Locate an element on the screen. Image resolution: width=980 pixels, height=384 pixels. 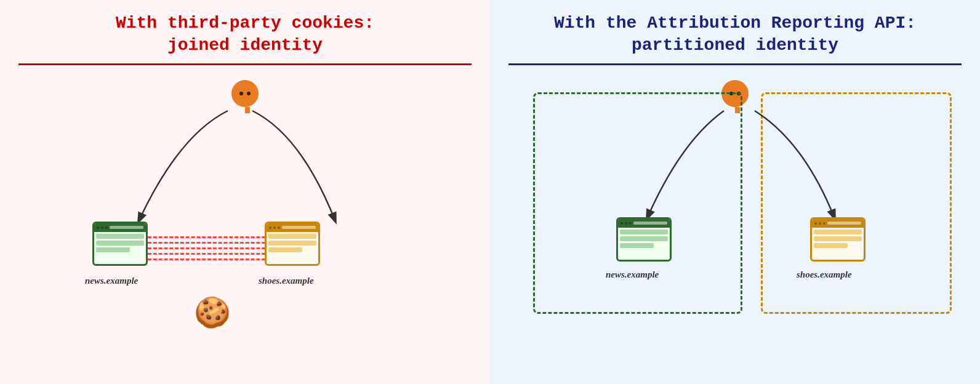
person-neck-left is located at coordinates (247, 110).